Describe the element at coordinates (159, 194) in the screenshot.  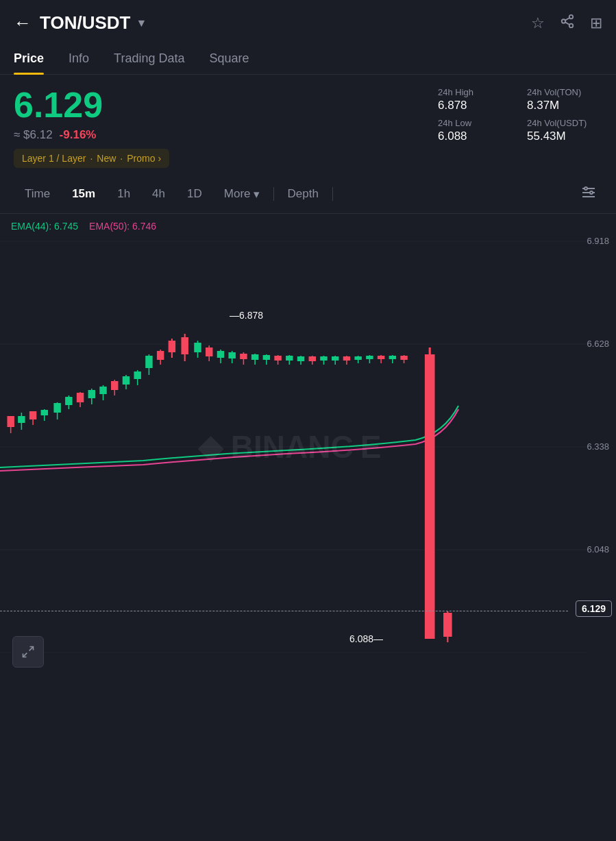
I see `time-item-4h: 4h` at that location.